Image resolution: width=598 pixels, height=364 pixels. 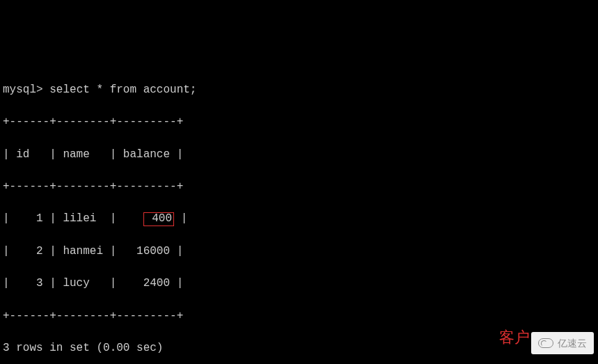 I want to click on table-row: | 1 | lilei | 400 |, so click(x=299, y=219).